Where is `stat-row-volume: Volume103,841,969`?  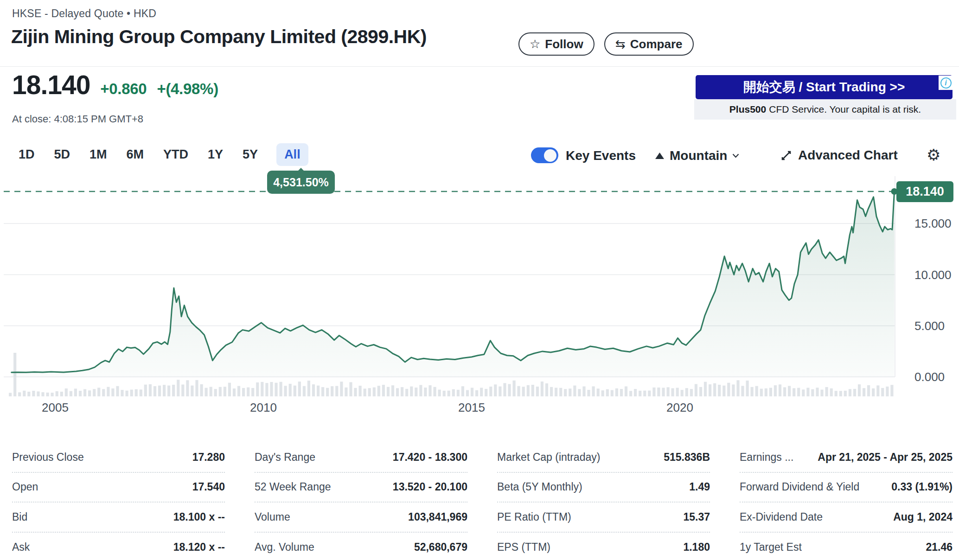 stat-row-volume: Volume103,841,969 is located at coordinates (361, 517).